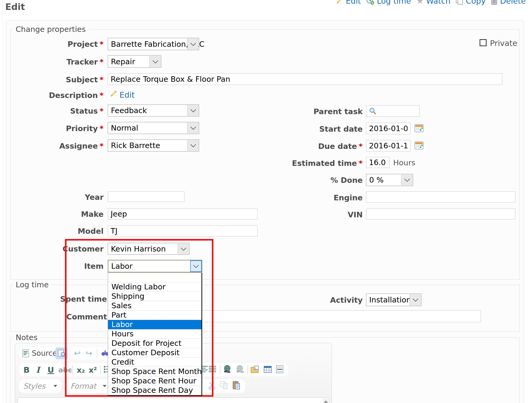  I want to click on item-label: Item, so click(57, 266).